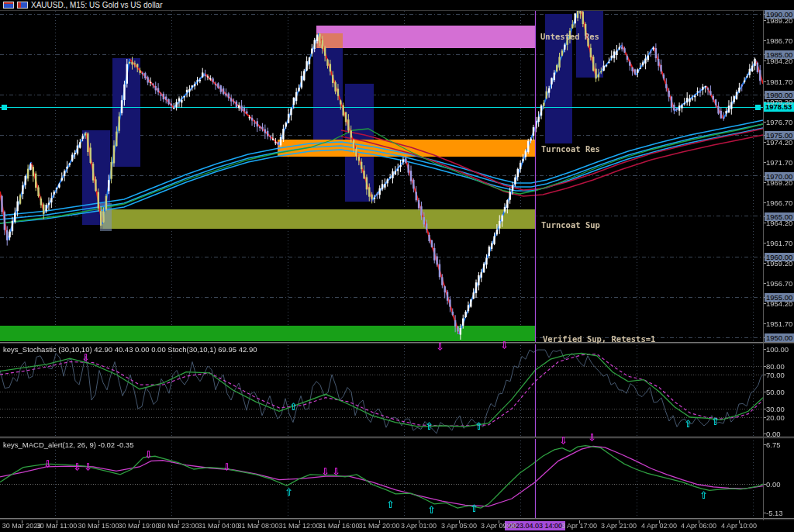 The image size is (794, 532). What do you see at coordinates (381, 479) in the screenshot?
I see `macd-panel` at bounding box center [381, 479].